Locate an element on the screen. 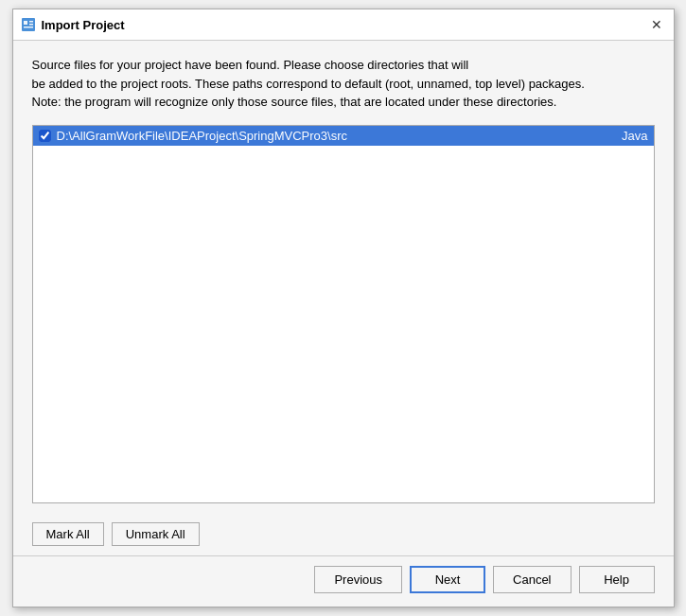  item-path: D:\AllGramWorkFile\IDEAProject\SpringMVC… is located at coordinates (335, 136).